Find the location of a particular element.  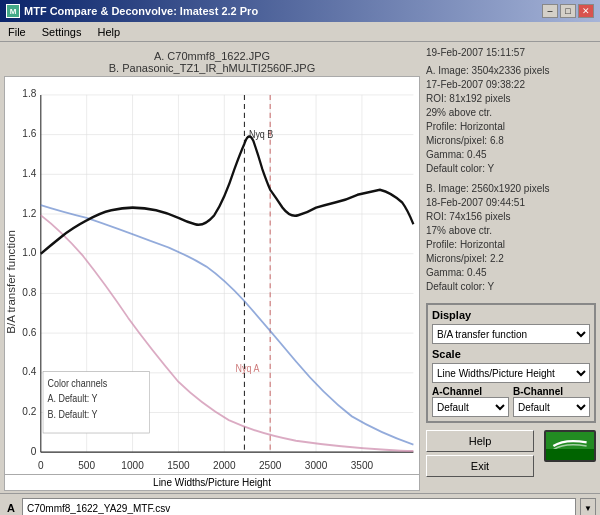

image-a-above: 29% above ctr. is located at coordinates (511, 113).